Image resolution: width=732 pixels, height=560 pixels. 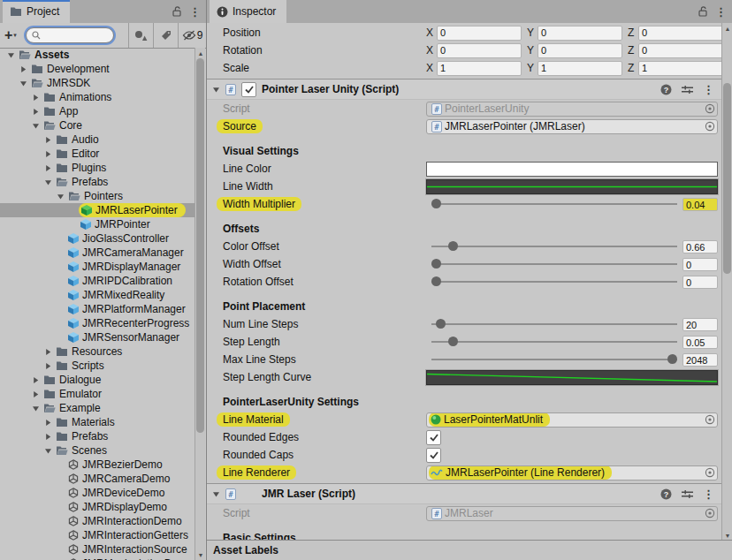 I want to click on max-line-steps-value: 2048, so click(x=700, y=360).